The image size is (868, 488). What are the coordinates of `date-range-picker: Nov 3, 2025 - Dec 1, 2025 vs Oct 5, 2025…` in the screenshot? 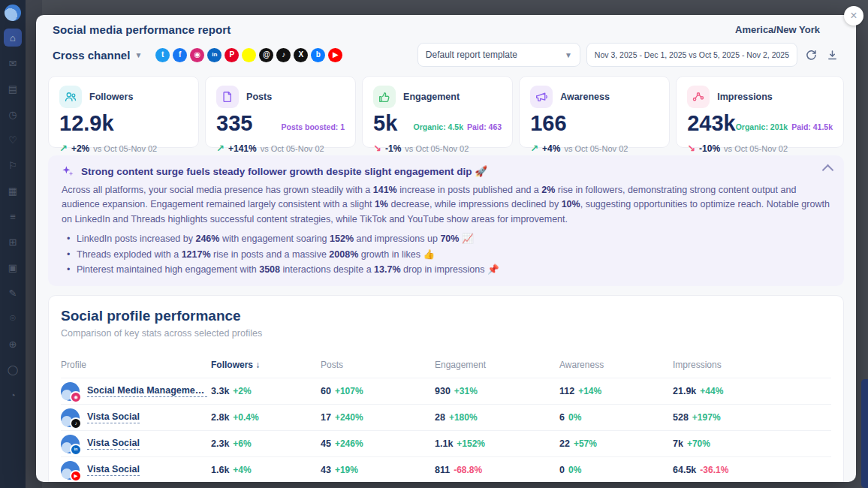 It's located at (692, 55).